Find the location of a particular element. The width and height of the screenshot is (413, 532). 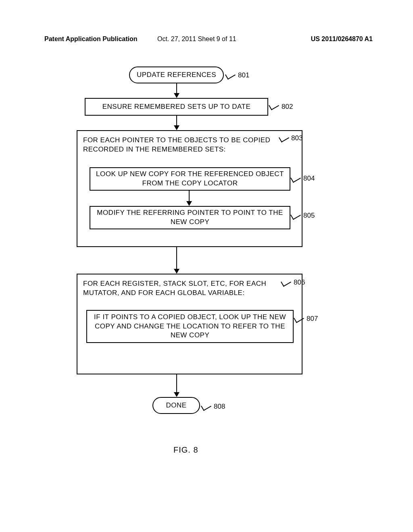

node-modify-pointer: MODIFY THE REFERRING POINTER TO POINT TO… is located at coordinates (190, 218).